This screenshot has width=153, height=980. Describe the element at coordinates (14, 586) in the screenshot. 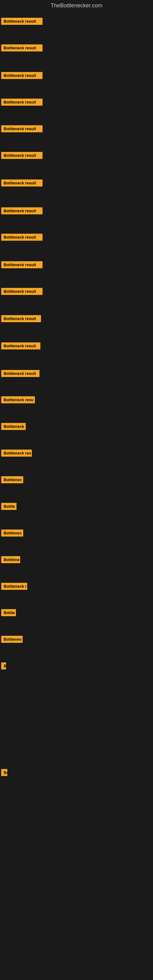

I see `bottleneck-bar: Bottleneck r` at that location.